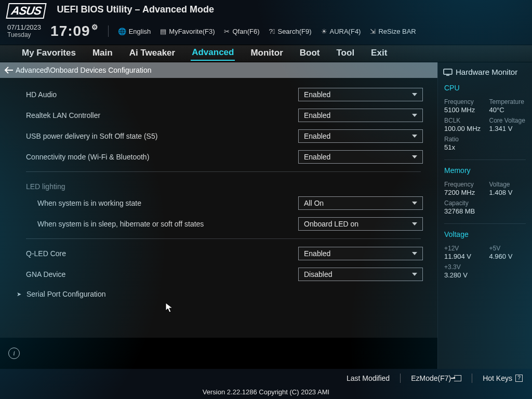  I want to click on clock: 17:09⚙, so click(75, 31).